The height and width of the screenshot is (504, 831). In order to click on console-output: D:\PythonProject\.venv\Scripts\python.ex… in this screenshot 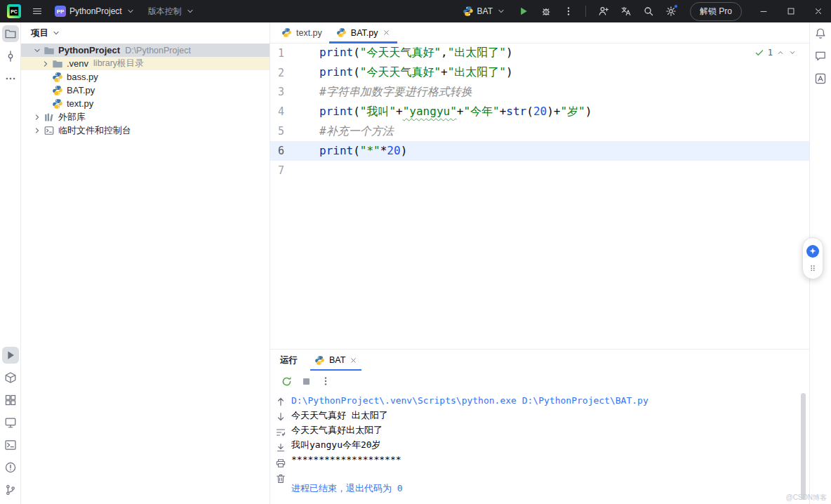, I will do `click(550, 448)`.